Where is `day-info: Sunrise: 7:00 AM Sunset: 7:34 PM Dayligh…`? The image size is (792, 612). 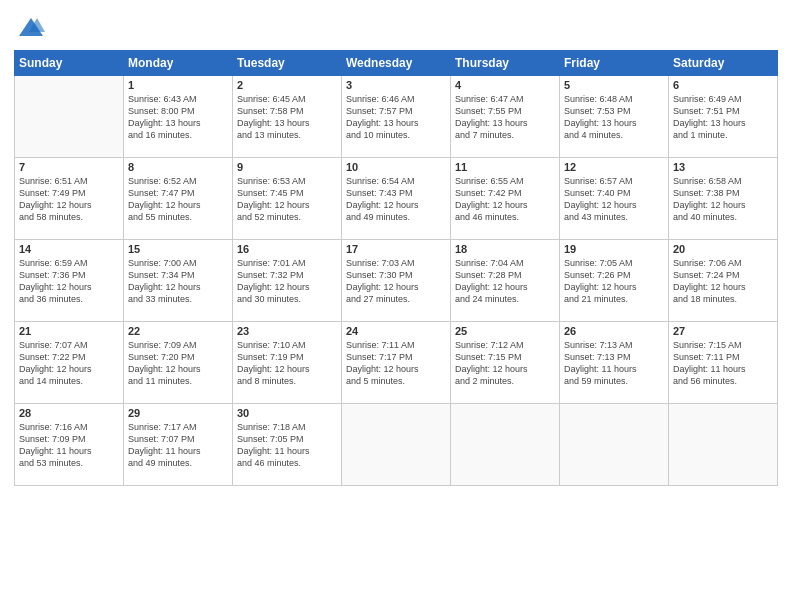
day-info: Sunrise: 7:00 AM Sunset: 7:34 PM Dayligh… is located at coordinates (178, 282).